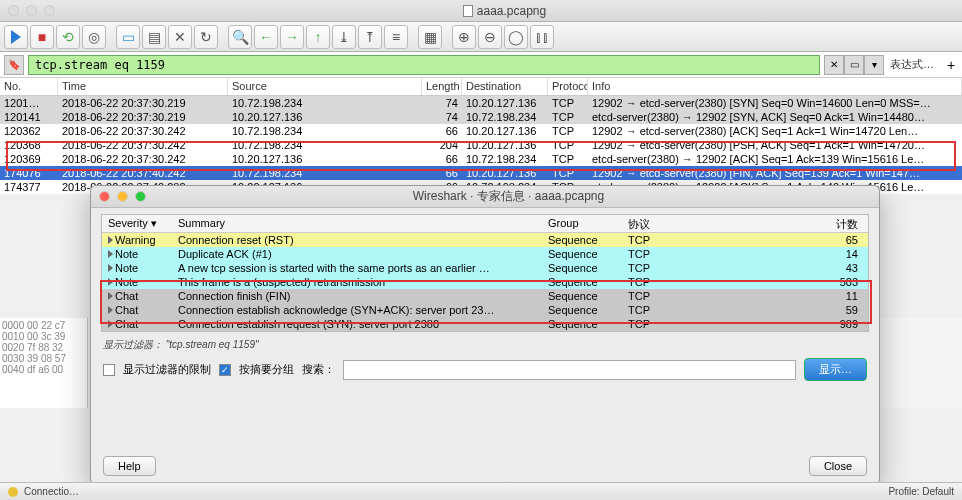 This screenshot has width=962, height=500. Describe the element at coordinates (508, 196) in the screenshot. I see `dialog-title: Wireshark · 专家信息 · aaaa.pcapng` at that location.